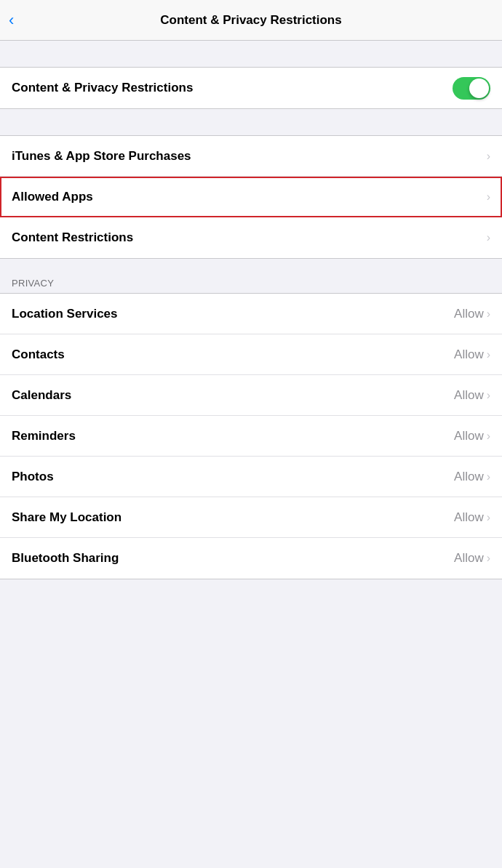 This screenshot has width=502, height=868. I want to click on content-restrictions-chevron-icon: ›, so click(489, 238).